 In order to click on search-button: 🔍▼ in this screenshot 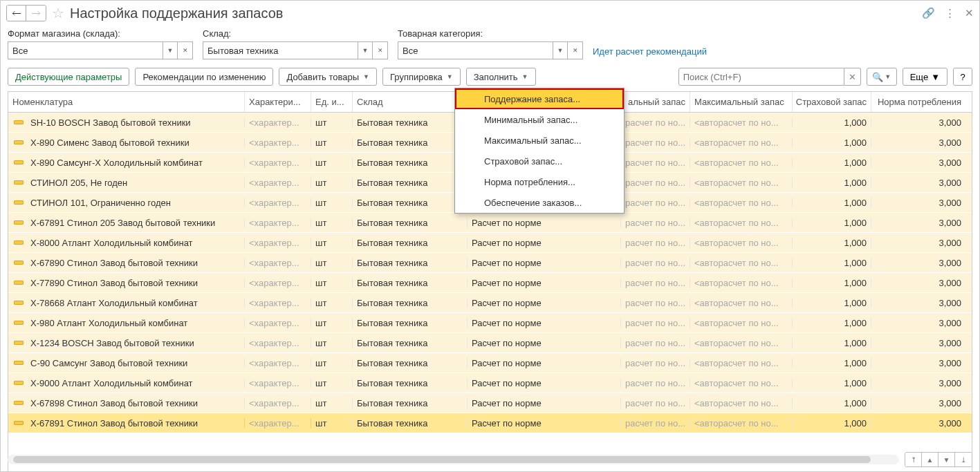, I will do `click(882, 77)`.